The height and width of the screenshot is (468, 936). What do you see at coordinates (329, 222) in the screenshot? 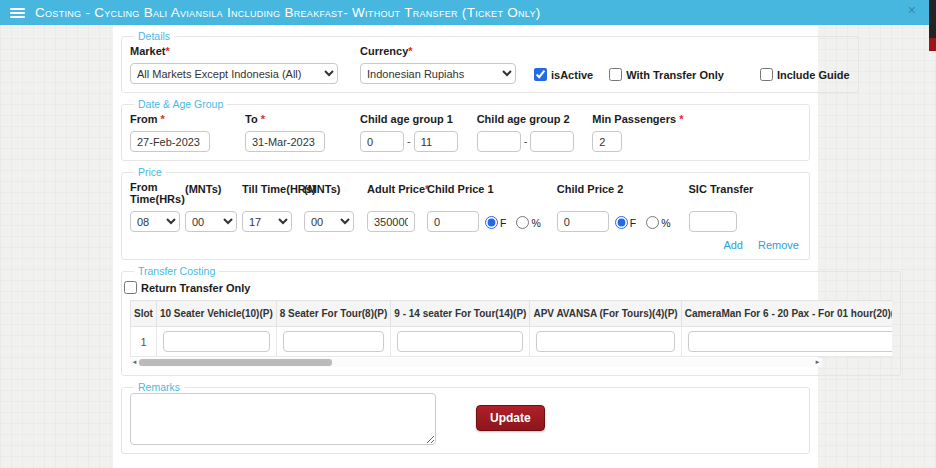
I see `till-minutes-select: 00` at bounding box center [329, 222].